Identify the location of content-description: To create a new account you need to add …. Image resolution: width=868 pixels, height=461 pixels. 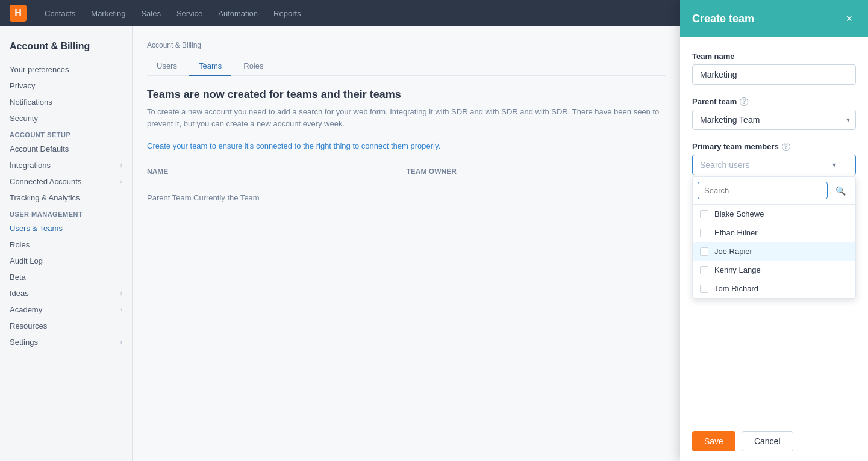
(406, 118).